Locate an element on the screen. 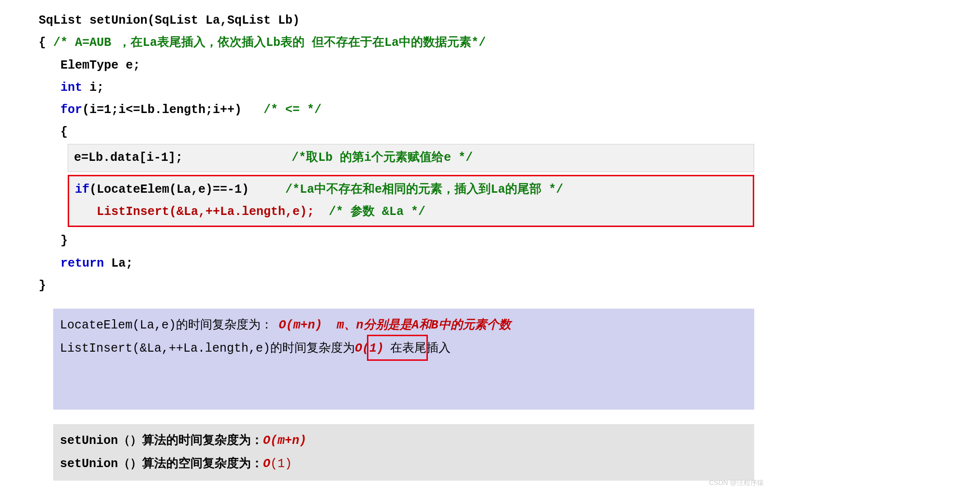  note-bigO: O is located at coordinates (267, 464).